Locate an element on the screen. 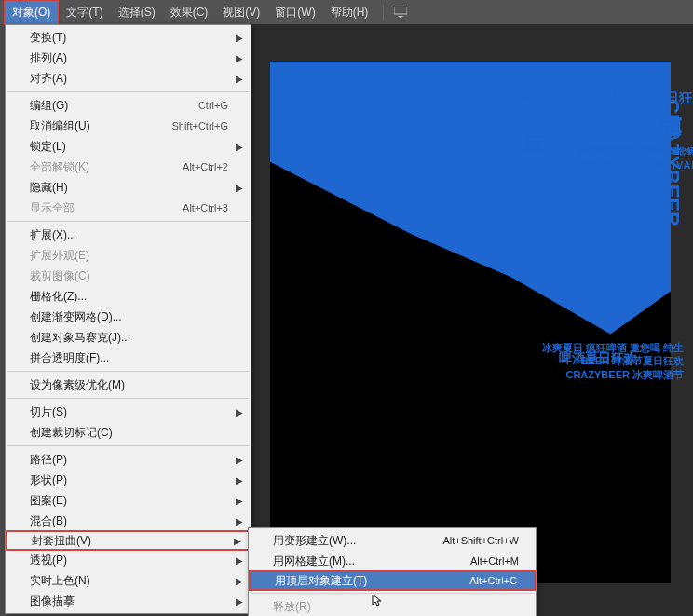 The image size is (693, 616). mouse-cursor-icon is located at coordinates (378, 602).